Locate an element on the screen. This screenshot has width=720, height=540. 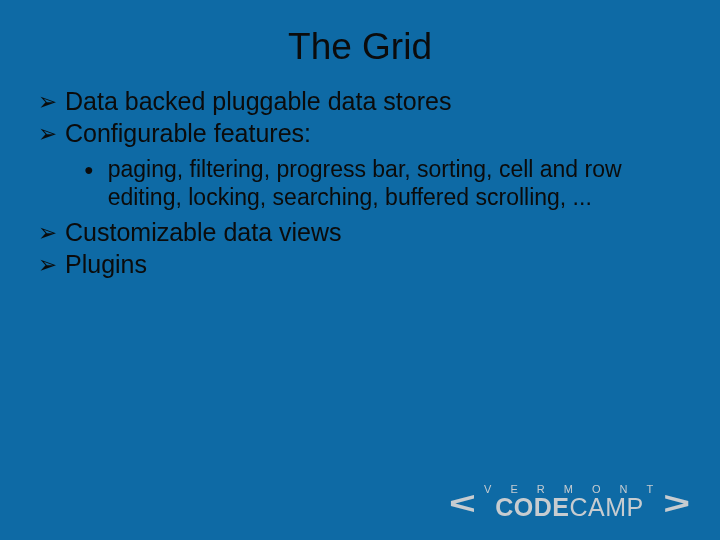
logo-code: CODE is located at coordinates (532, 507).